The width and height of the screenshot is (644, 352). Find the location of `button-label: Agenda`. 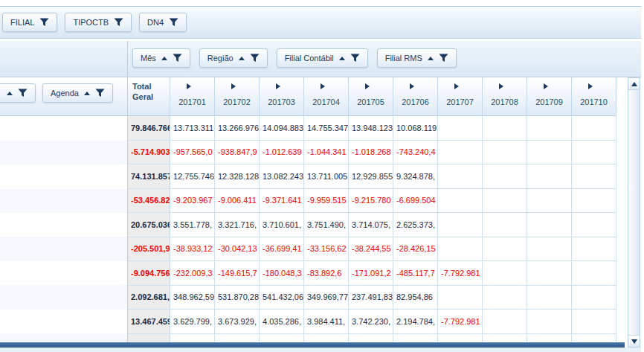

button-label: Agenda is located at coordinates (65, 93).